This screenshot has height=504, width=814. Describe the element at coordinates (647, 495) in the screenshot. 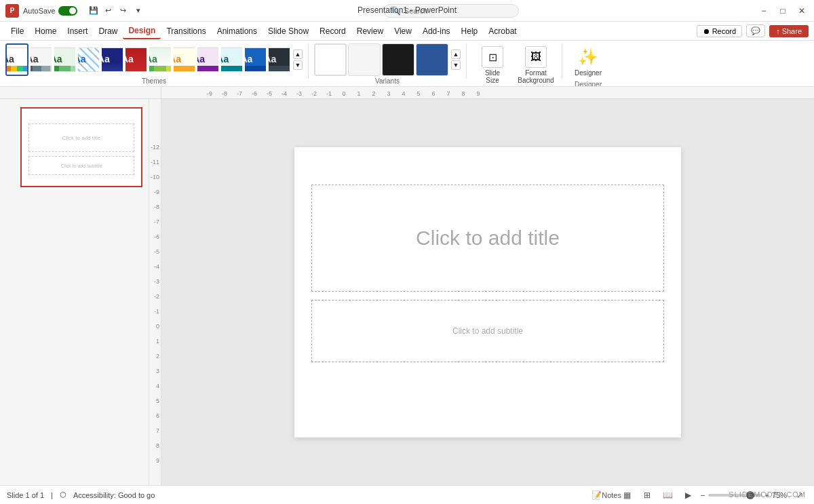

I see `slide-sorter-button: ⊞` at that location.